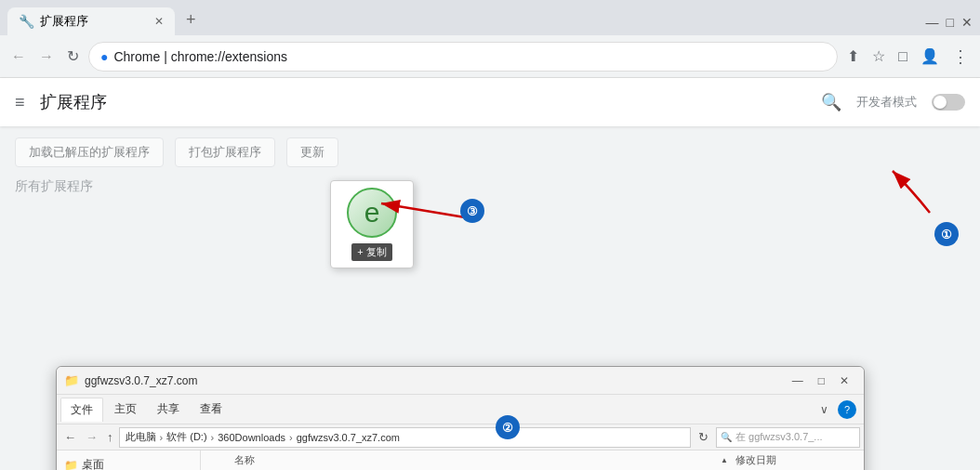  I want to click on back-button: ←, so click(19, 57).